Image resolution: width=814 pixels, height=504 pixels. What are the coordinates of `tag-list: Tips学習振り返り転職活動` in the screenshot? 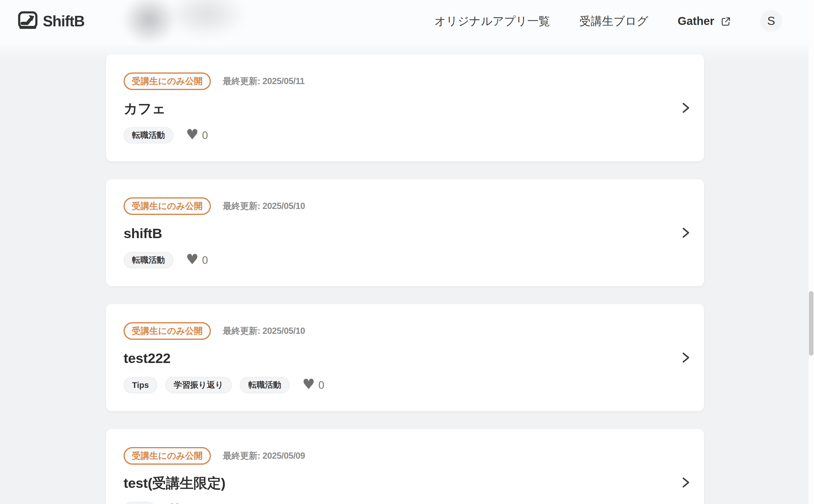 It's located at (207, 385).